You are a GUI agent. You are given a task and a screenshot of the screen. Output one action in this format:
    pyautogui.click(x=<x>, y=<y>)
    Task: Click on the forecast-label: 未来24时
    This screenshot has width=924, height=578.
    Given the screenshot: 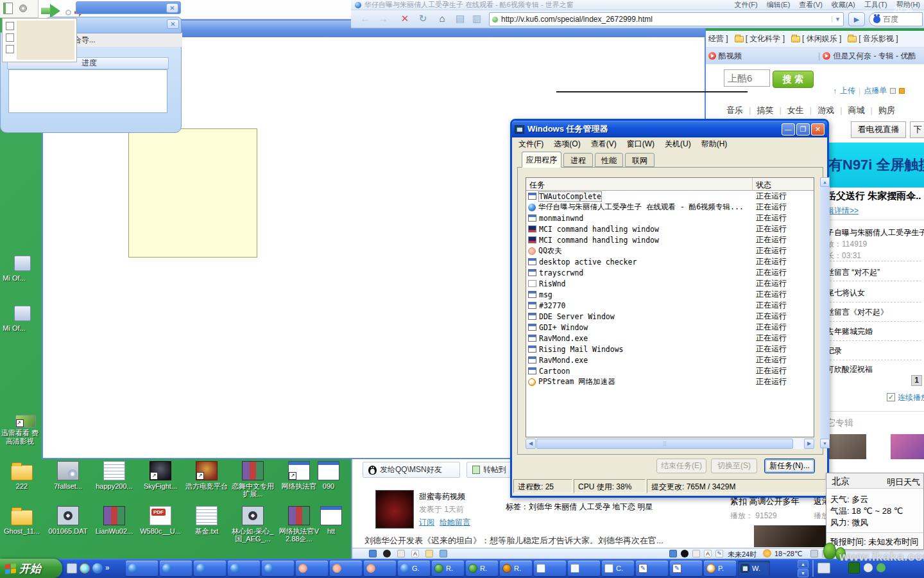 What is the action you would take?
    pyautogui.click(x=742, y=555)
    